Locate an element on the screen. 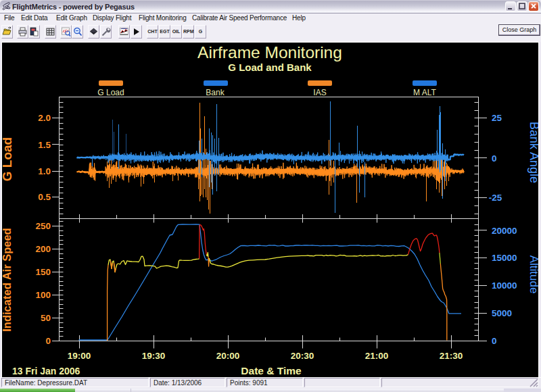  svg-text: 1.0 is located at coordinates (45, 172).